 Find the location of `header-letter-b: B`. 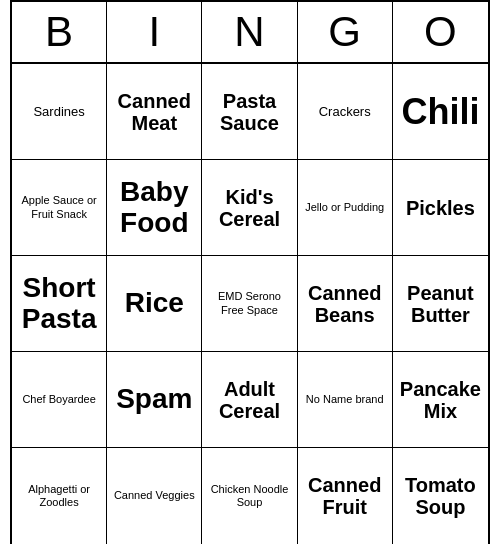

header-letter-b: B is located at coordinates (60, 32).